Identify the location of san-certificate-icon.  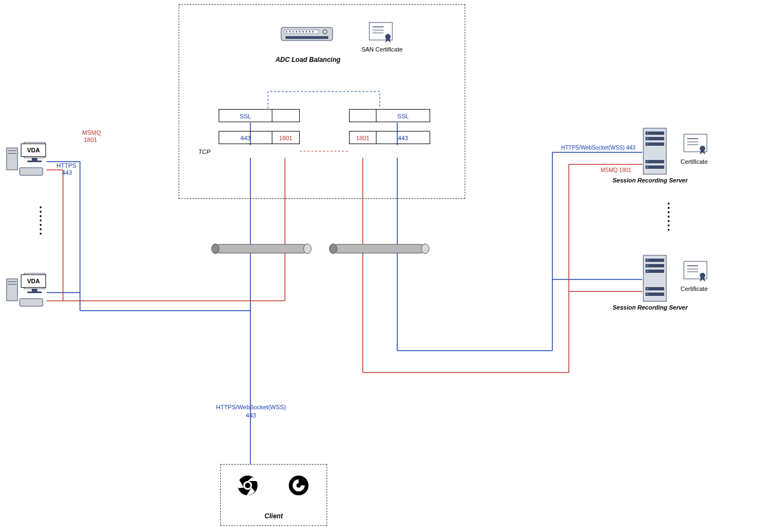
(381, 32).